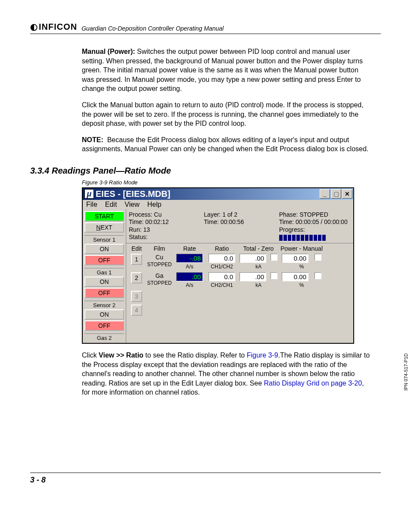 The image size is (411, 532). I want to click on grid-row: 3, so click(240, 296).